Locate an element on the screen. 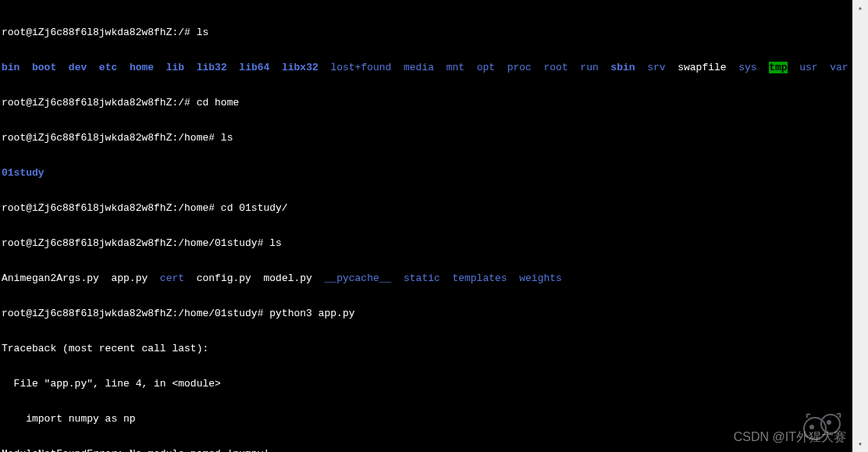  ls-entry: templates is located at coordinates (479, 278).